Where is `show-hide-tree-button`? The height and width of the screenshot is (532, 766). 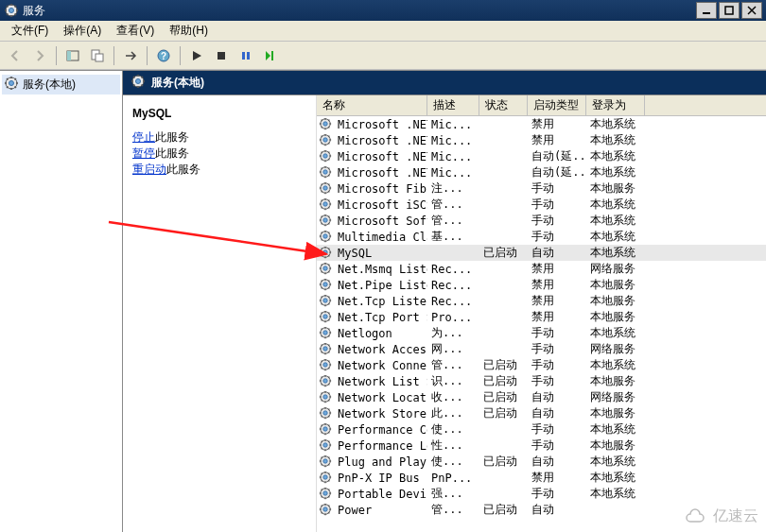 show-hide-tree-button is located at coordinates (73, 56).